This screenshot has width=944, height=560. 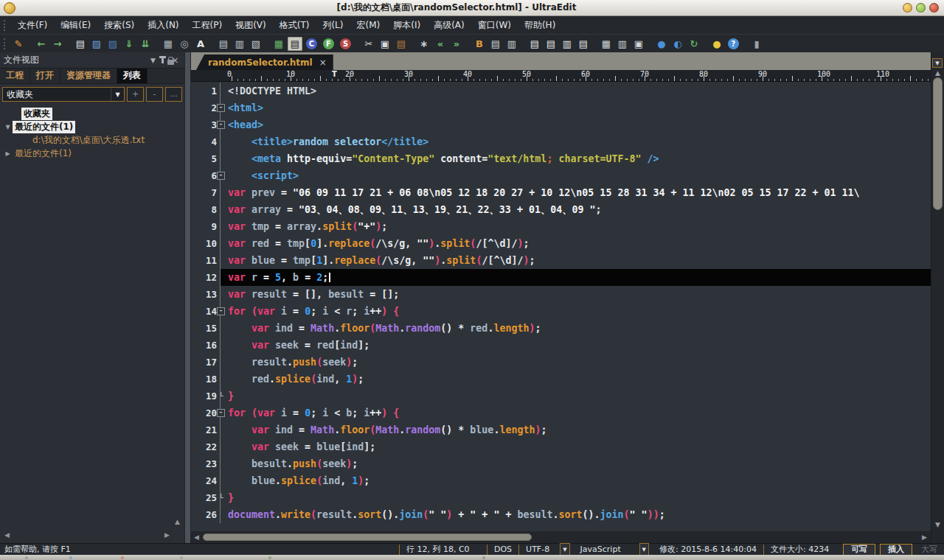 What do you see at coordinates (265, 62) in the screenshot?
I see `file-tab: randomSelector.html ×` at bounding box center [265, 62].